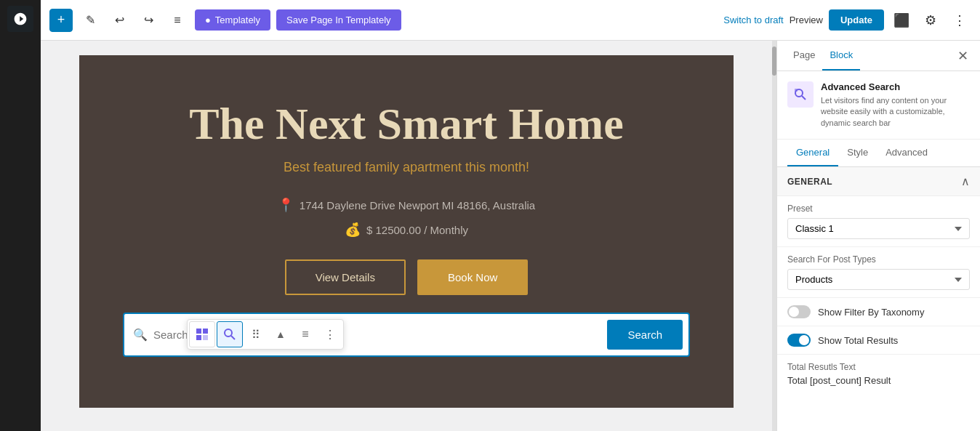  I want to click on post-types-field: Search For Post Types Products Posts Pag…, so click(878, 273).